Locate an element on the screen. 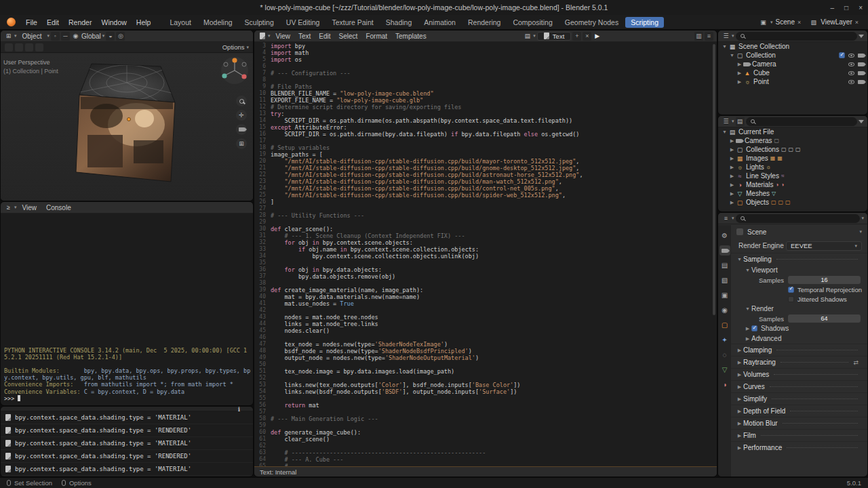  code-line: 45 nodes.clear() is located at coordinates (486, 331).